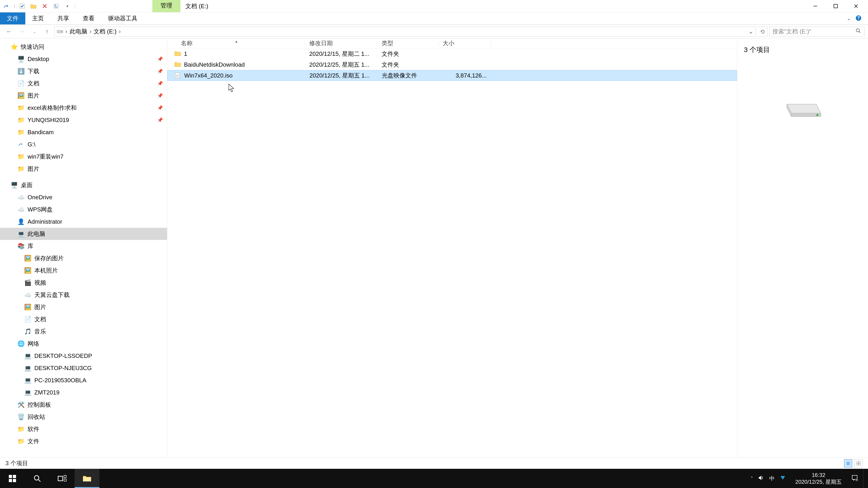  Describe the element at coordinates (34, 32) in the screenshot. I see `recent-dropdown: ⌄` at that location.